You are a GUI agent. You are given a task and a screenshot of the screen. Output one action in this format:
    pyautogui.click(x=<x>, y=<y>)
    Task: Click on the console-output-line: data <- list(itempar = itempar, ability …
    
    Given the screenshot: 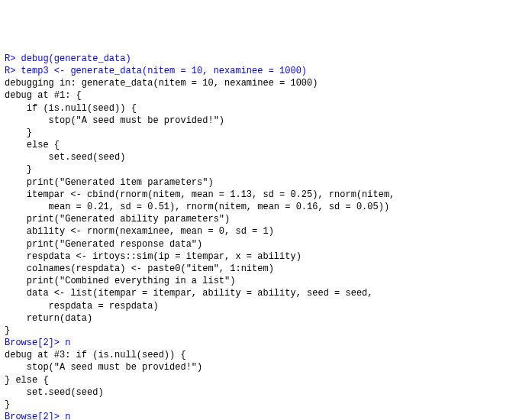 What is the action you would take?
    pyautogui.click(x=189, y=293)
    